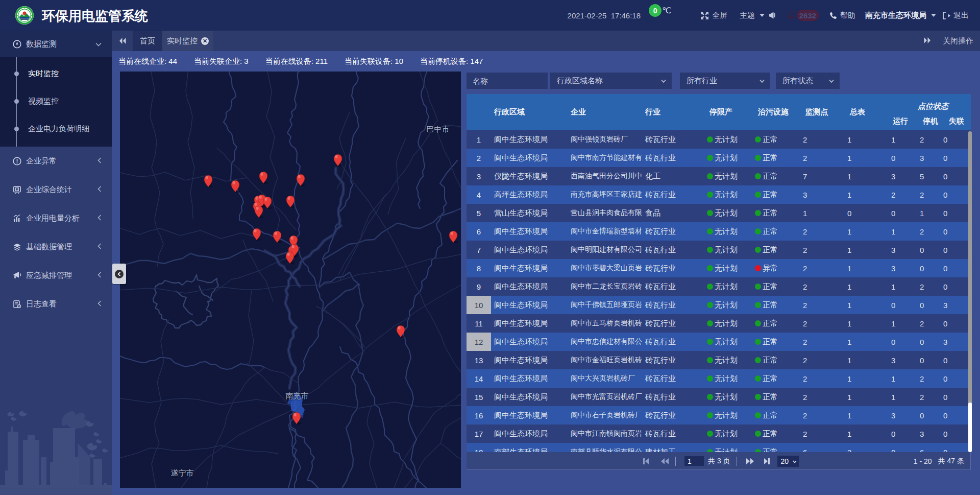  Describe the element at coordinates (725, 81) in the screenshot. I see `industry-filter-select: 所有行业` at that location.